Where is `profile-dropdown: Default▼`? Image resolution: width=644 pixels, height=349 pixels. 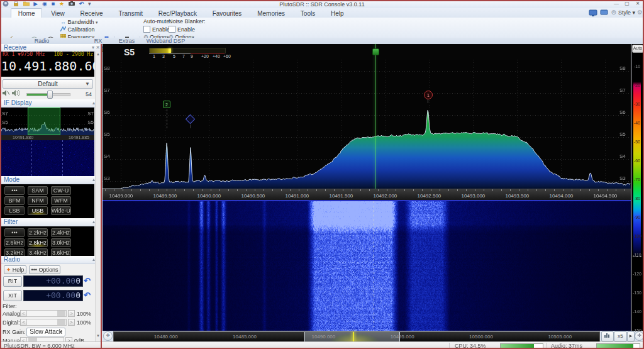 profile-dropdown: Default▼ is located at coordinates (48, 84).